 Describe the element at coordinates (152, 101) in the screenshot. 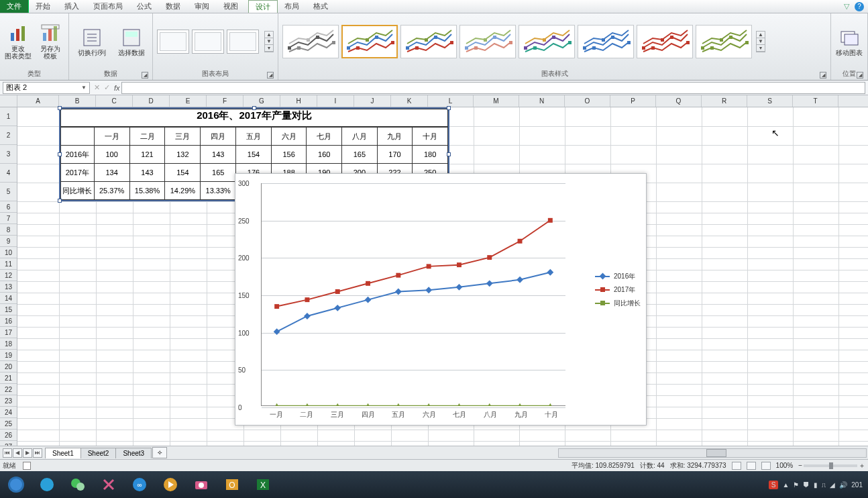

I see `col-header-D: D` at that location.